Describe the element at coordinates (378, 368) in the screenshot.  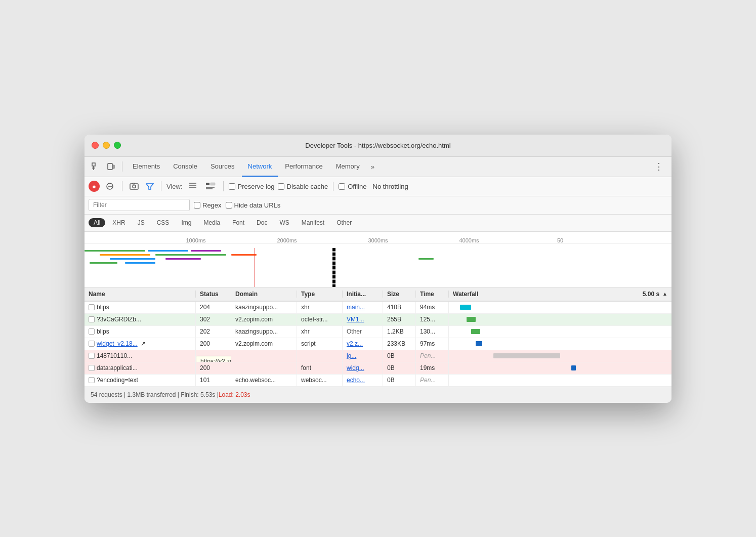
I see `table-row: data:applicati... 200 font widg... 0B 19…` at that location.